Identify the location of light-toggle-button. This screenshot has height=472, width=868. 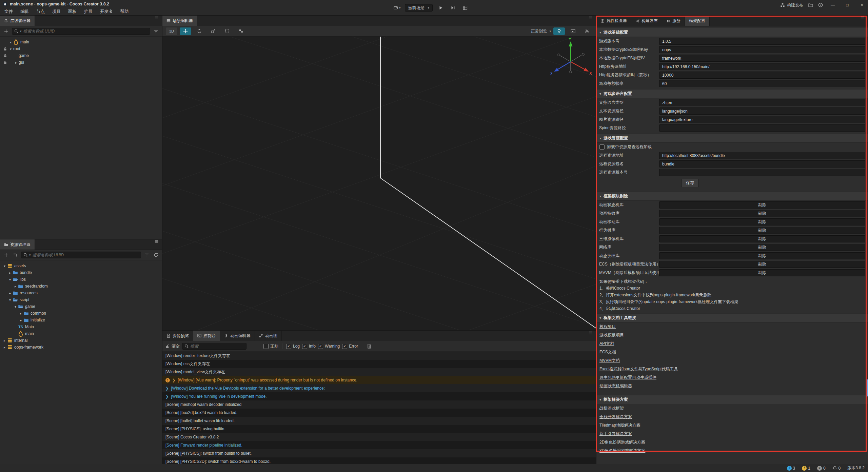
(559, 31).